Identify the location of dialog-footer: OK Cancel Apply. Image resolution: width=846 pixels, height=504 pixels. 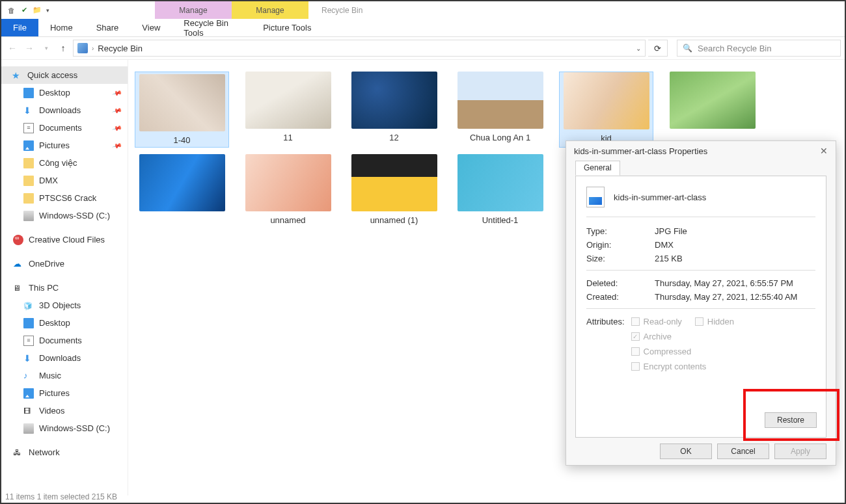
(701, 451).